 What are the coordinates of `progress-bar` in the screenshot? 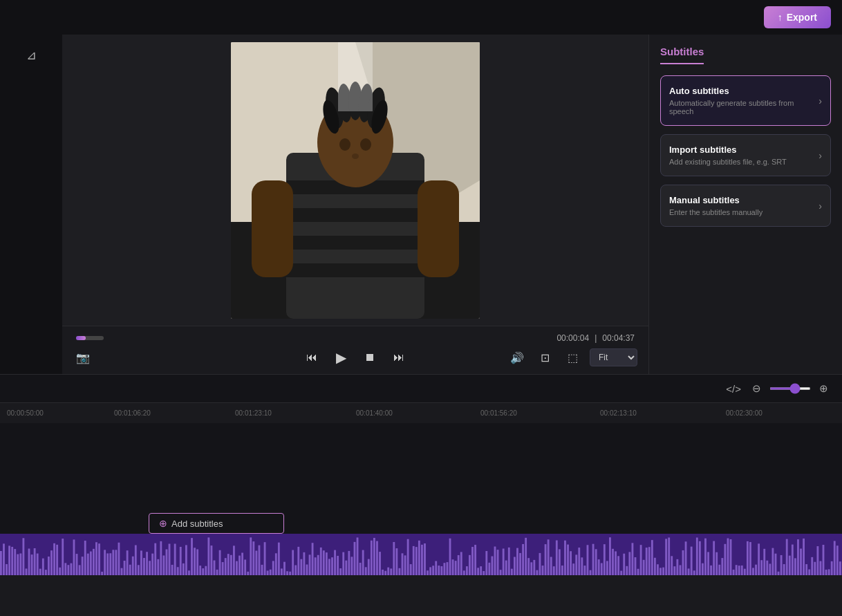 It's located at (90, 338).